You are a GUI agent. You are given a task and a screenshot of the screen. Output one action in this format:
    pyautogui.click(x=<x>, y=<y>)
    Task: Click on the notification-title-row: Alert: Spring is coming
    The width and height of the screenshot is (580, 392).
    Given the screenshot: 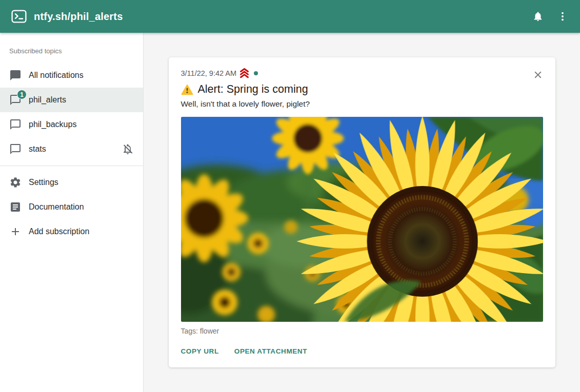 What is the action you would take?
    pyautogui.click(x=362, y=89)
    